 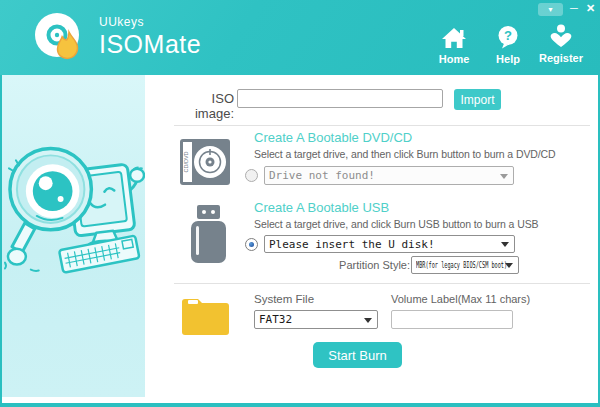 I want to click on dvd-drive-select-value: Drive not found!, so click(x=322, y=176).